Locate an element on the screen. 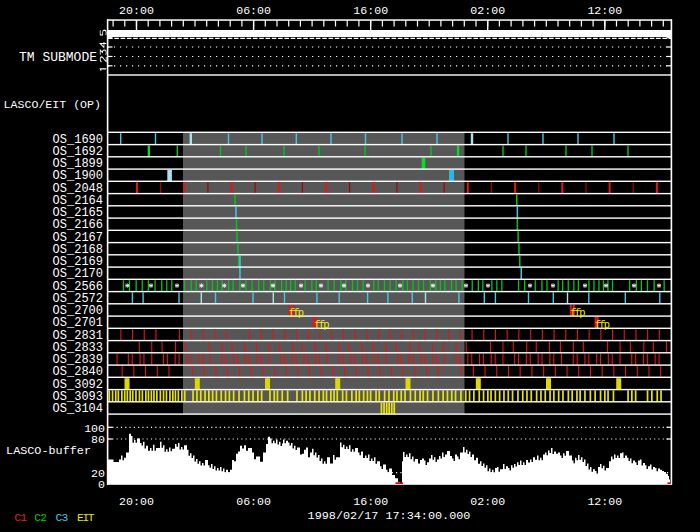  svg-text: C3 is located at coordinates (62, 518).